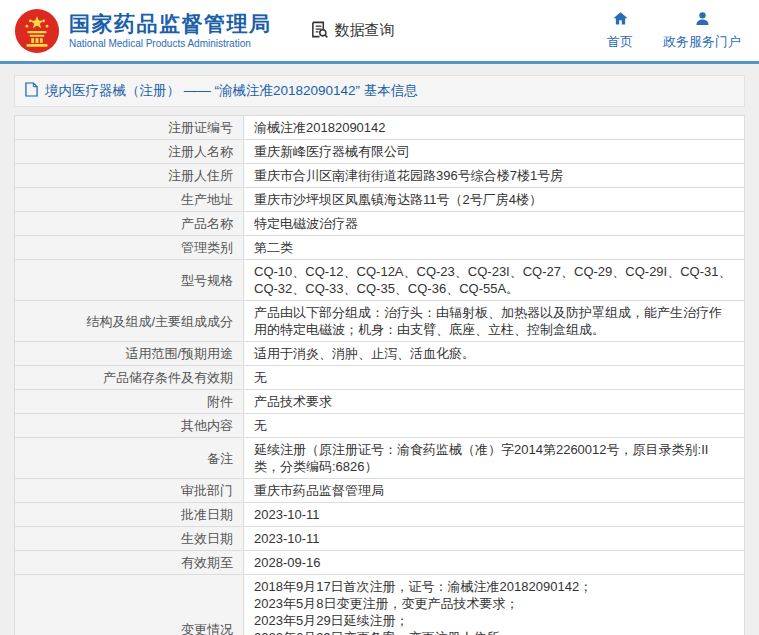 This screenshot has height=635, width=759. What do you see at coordinates (380, 605) in the screenshot?
I see `table-row: 变更情况 2018年9月17日首次注册，证号：渝械注准20182090142； …` at bounding box center [380, 605].